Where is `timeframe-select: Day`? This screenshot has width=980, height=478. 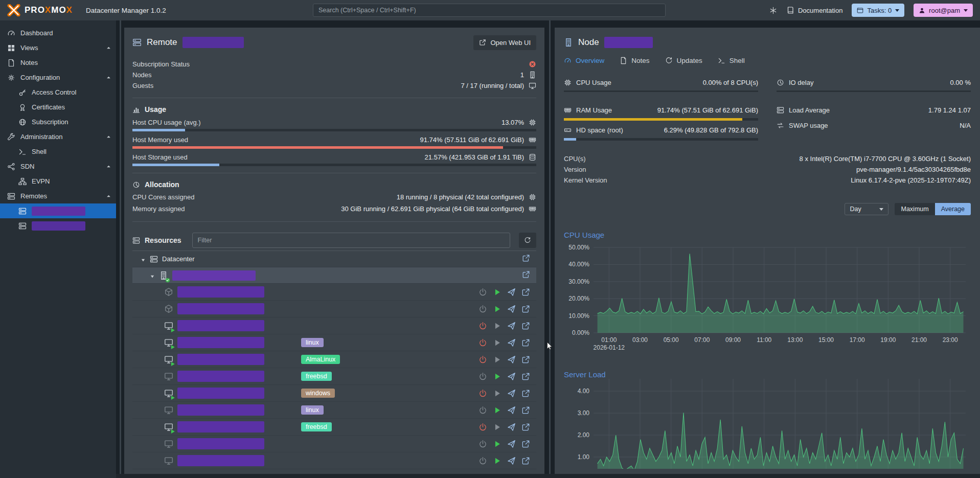
timeframe-select: Day is located at coordinates (867, 209).